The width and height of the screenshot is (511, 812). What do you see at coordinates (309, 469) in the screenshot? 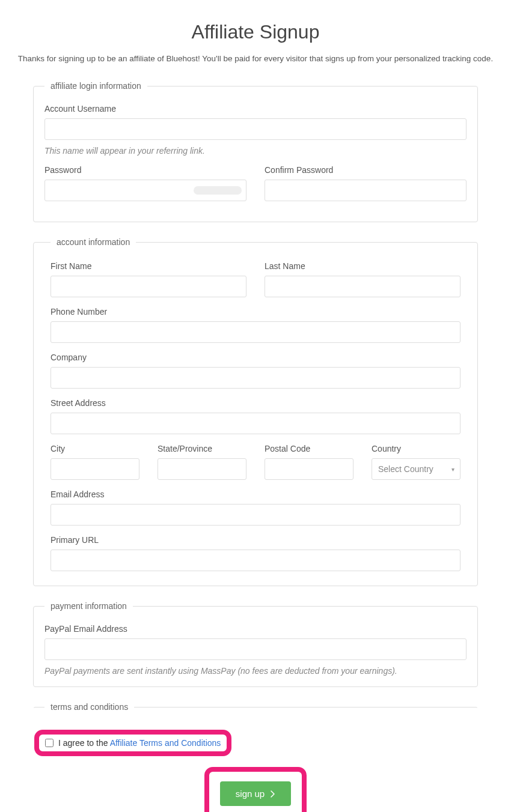
I see `postal-input` at bounding box center [309, 469].